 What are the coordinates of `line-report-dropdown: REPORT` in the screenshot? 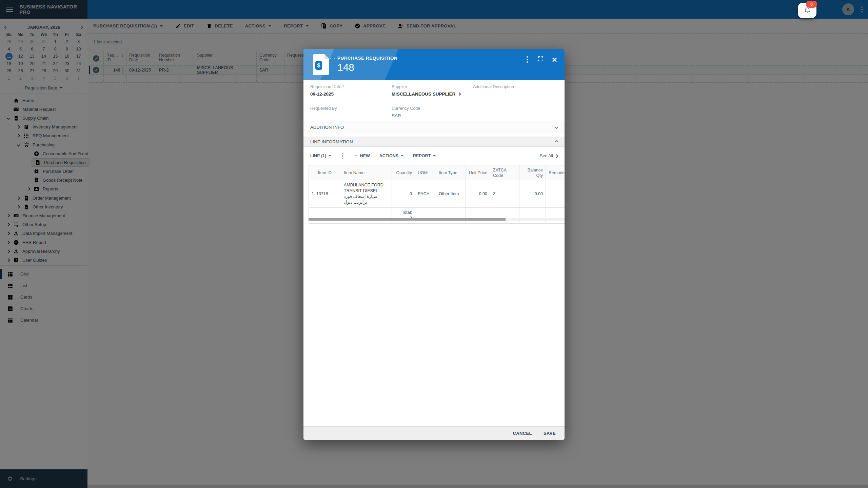 It's located at (425, 156).